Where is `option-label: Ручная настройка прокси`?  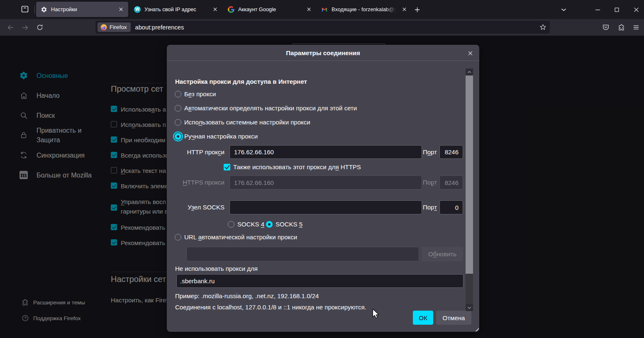 option-label: Ручная настройка прокси is located at coordinates (221, 136).